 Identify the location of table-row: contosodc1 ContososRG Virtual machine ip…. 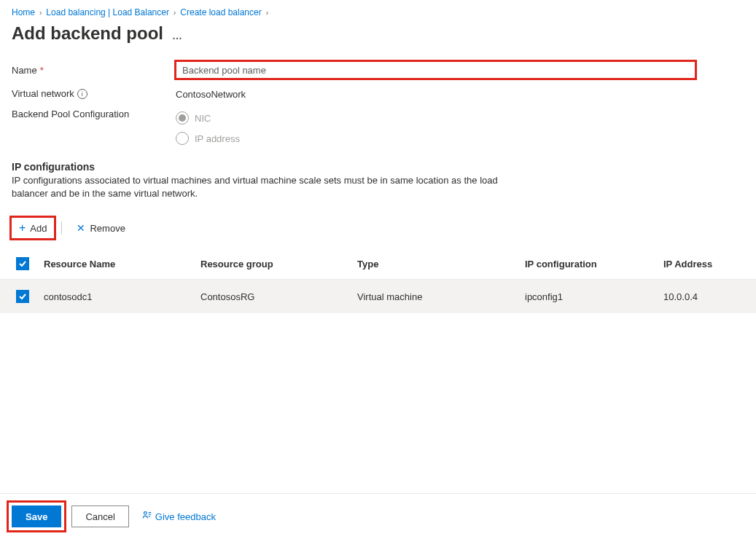
(378, 297).